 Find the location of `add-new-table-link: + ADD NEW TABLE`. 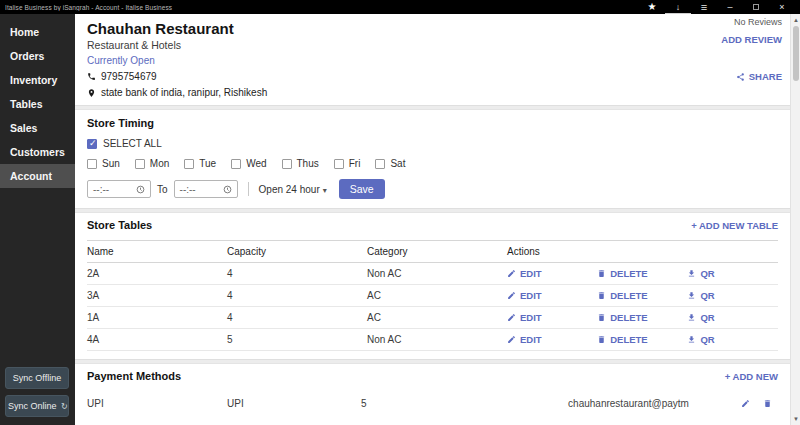

add-new-table-link: + ADD NEW TABLE is located at coordinates (734, 226).